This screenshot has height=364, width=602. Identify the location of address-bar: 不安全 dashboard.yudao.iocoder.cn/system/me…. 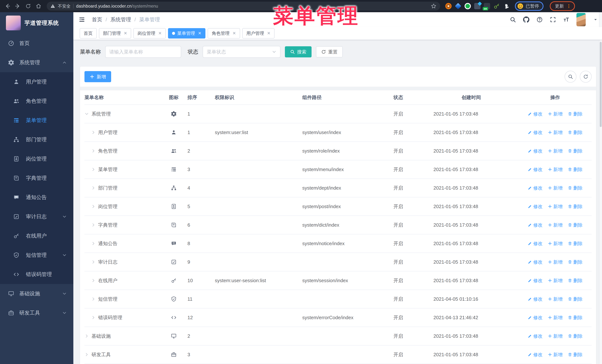
(243, 6).